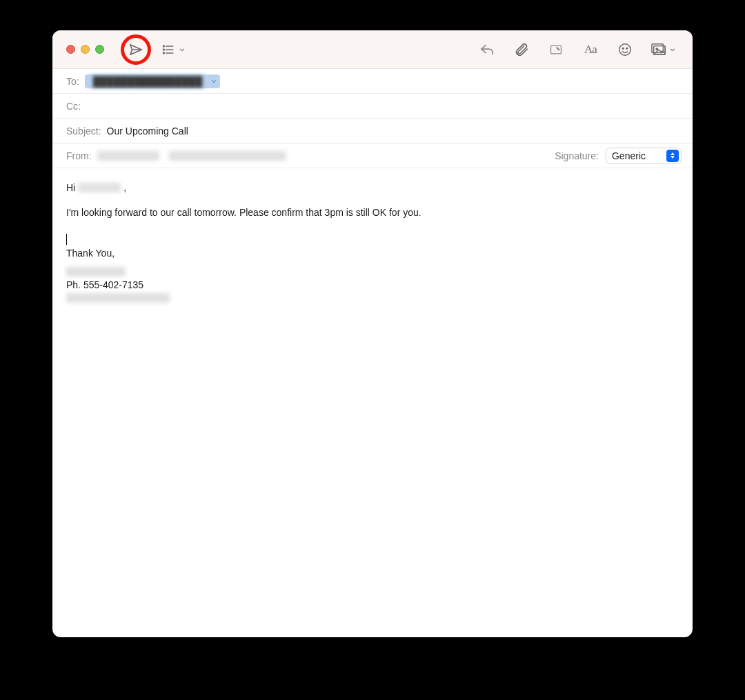  I want to click on zoom-window-button, so click(99, 50).